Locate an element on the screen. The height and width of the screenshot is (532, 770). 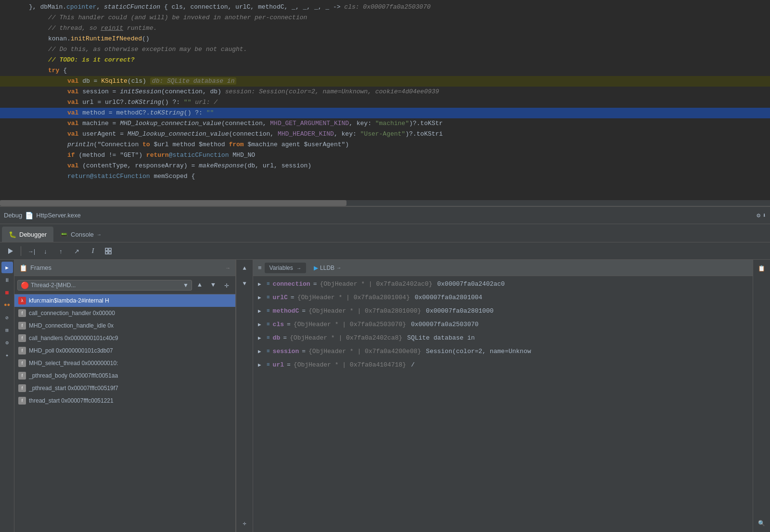
code-line-10: val url = urlC?.toKString() ?: "" url: / is located at coordinates (385, 102).